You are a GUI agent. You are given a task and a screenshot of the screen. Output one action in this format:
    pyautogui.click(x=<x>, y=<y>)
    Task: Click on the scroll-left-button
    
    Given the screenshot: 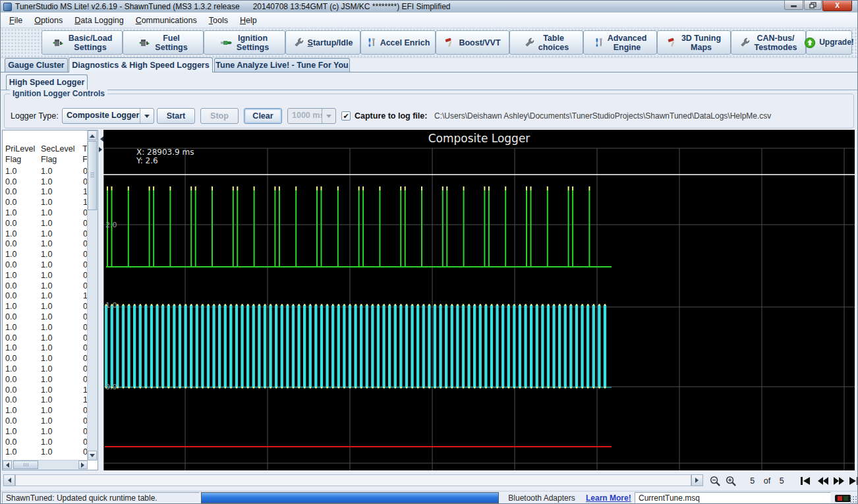 What is the action you would take?
    pyautogui.click(x=7, y=465)
    